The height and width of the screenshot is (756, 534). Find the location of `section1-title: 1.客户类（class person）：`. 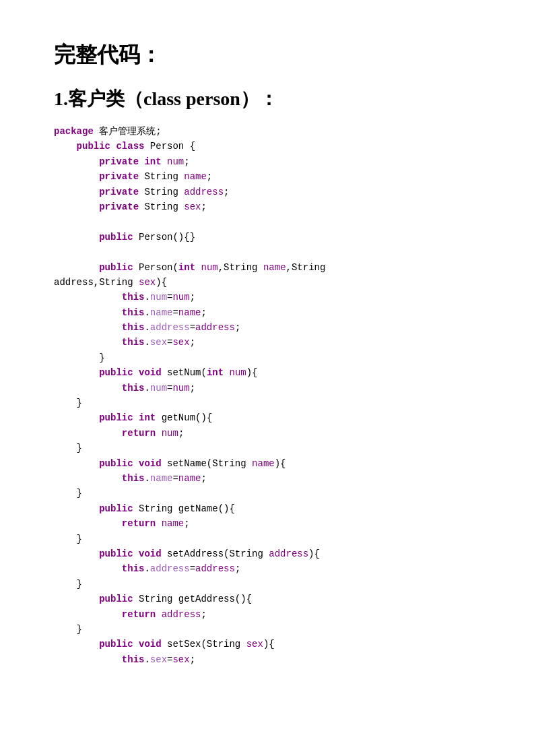

section1-title: 1.客户类（class person）： is located at coordinates (267, 99).